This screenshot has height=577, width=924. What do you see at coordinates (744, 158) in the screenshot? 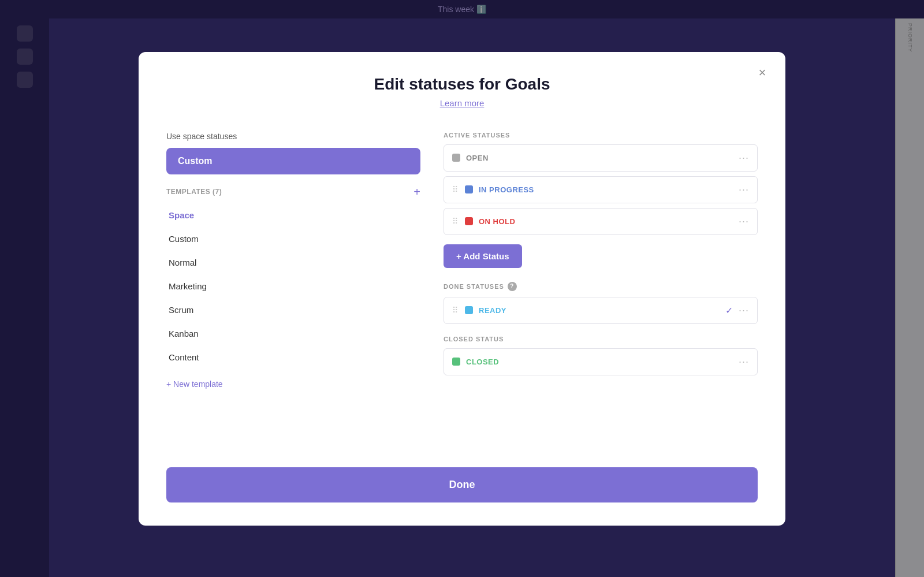
I see `status-menu-open: ···` at bounding box center [744, 158].